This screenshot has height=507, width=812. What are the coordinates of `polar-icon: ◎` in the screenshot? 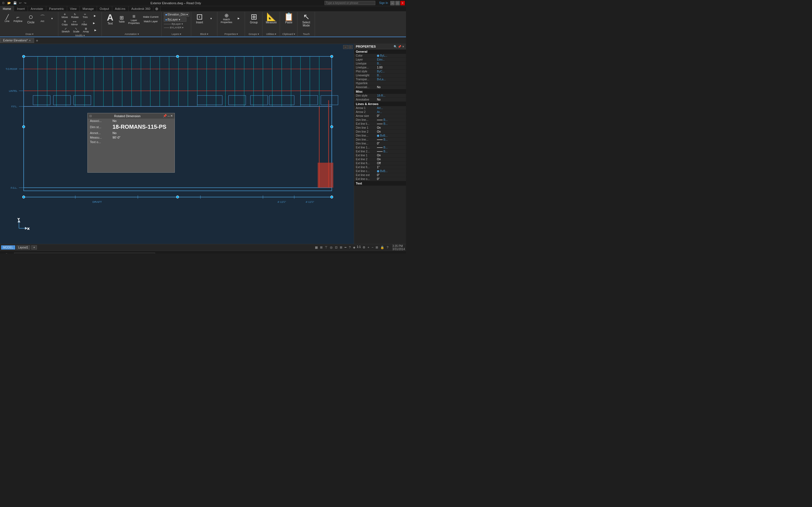 It's located at (331, 247).